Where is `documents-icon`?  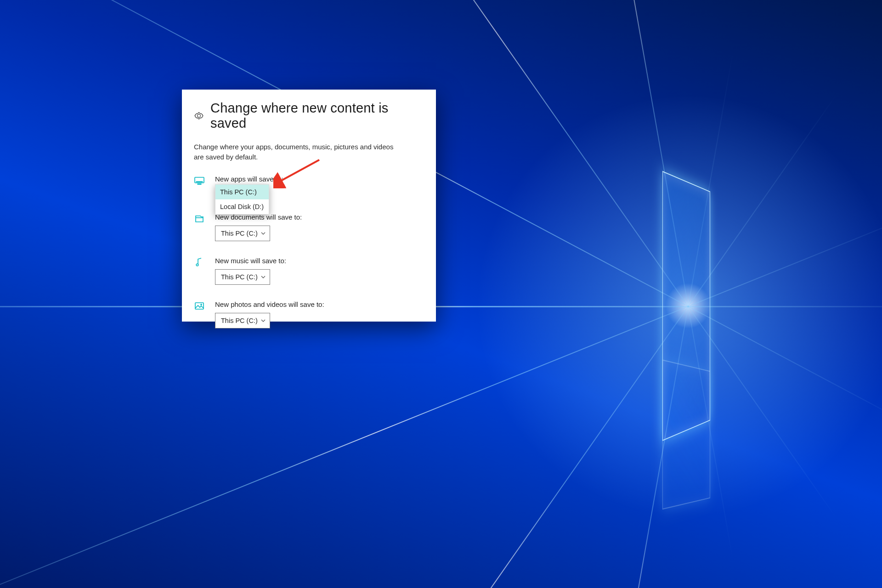 documents-icon is located at coordinates (199, 219).